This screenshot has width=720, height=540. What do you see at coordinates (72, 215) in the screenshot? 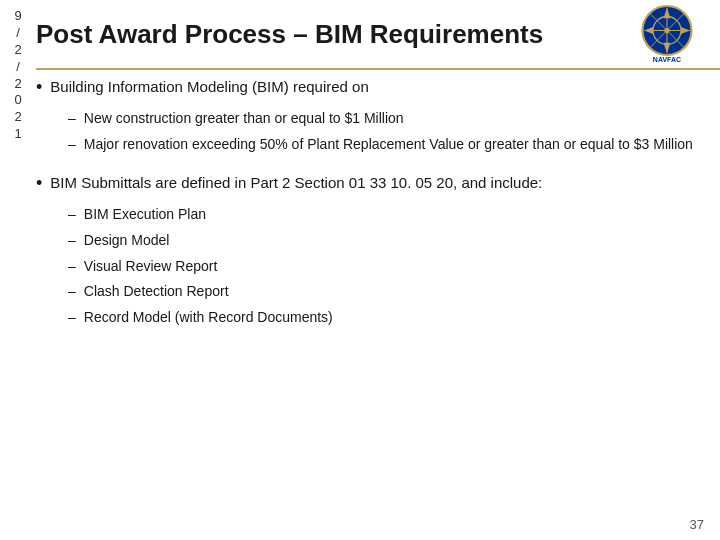
I see `sub-dash-2-1: –` at bounding box center [72, 215].